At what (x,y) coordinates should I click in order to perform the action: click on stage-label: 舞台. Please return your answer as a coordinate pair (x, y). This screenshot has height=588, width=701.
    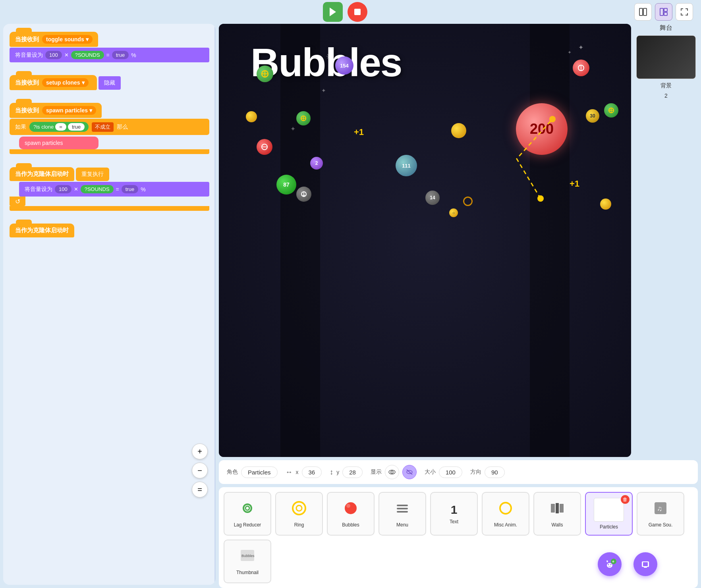
    Looking at the image, I should click on (666, 28).